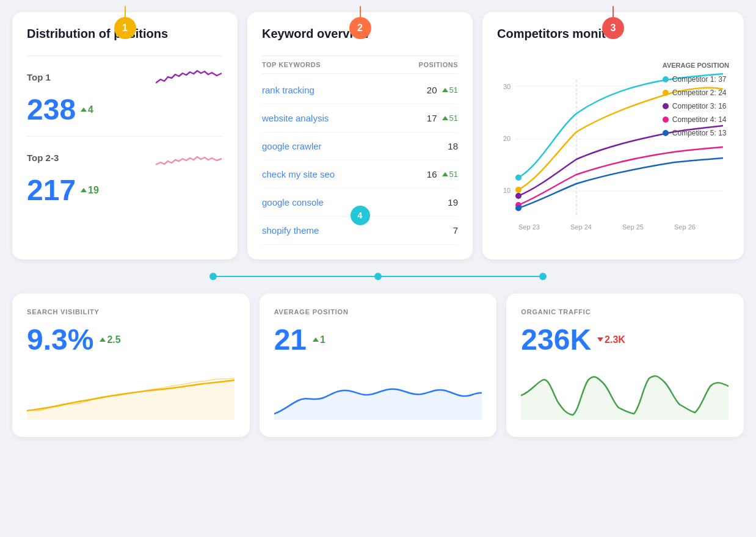 The image size is (756, 537). I want to click on kw-change-4: 51, so click(450, 175).